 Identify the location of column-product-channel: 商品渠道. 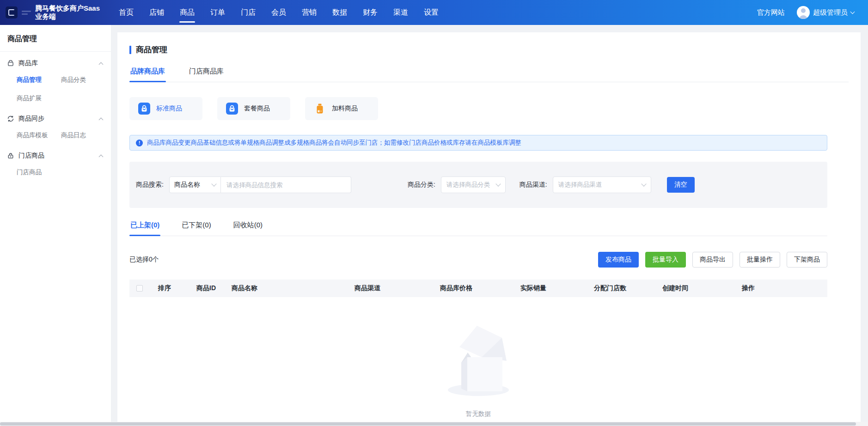
(397, 288).